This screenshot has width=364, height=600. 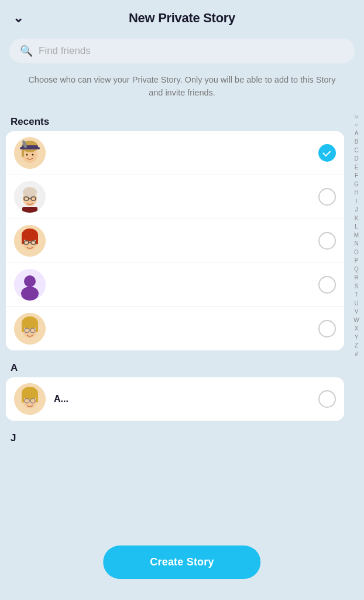 I want to click on alpha-n: N, so click(x=356, y=244).